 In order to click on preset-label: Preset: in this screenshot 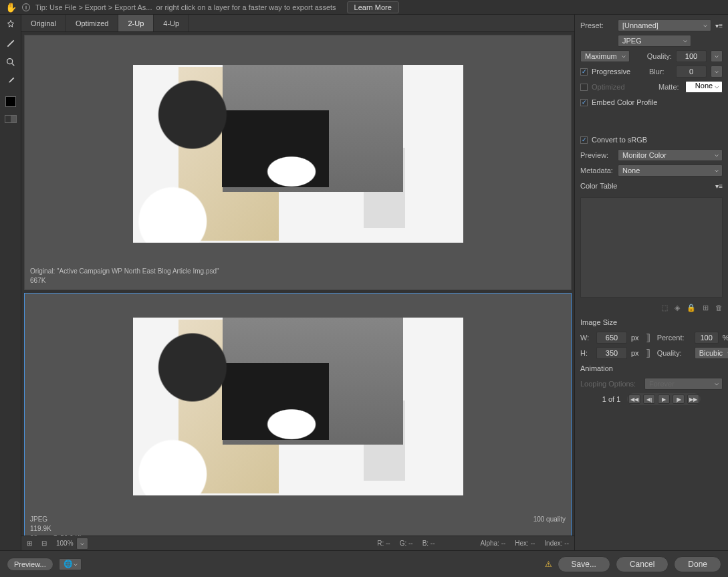, I will do `click(597, 25)`.